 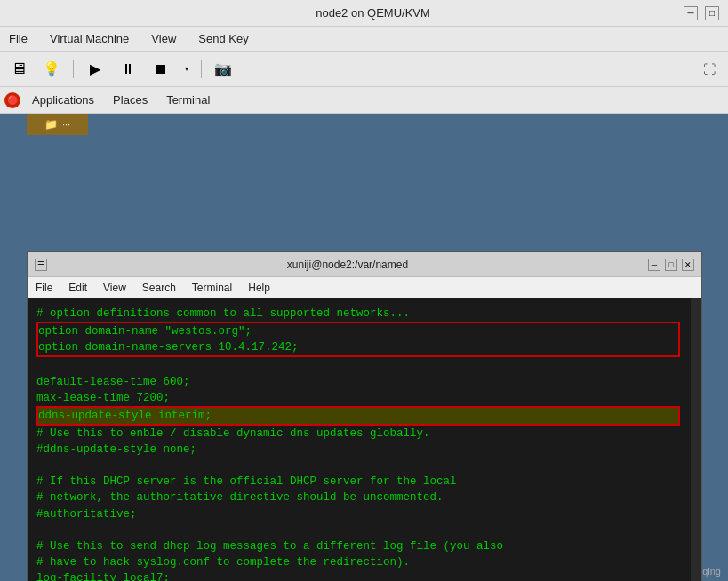 I want to click on vm-menubar: File Virtual Machine View Send Key, so click(x=364, y=39).